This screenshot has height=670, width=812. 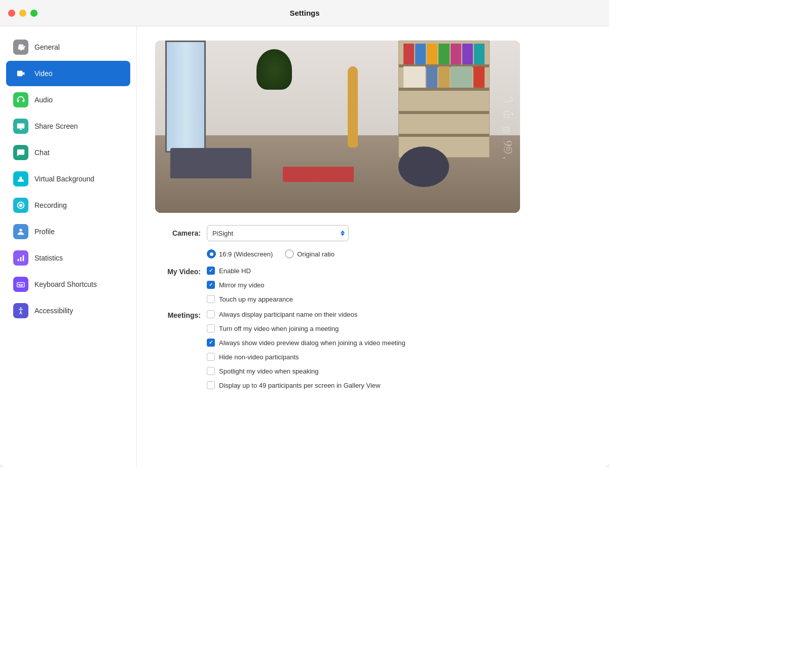 What do you see at coordinates (211, 343) in the screenshot?
I see `checkbox-video-preview-box` at bounding box center [211, 343].